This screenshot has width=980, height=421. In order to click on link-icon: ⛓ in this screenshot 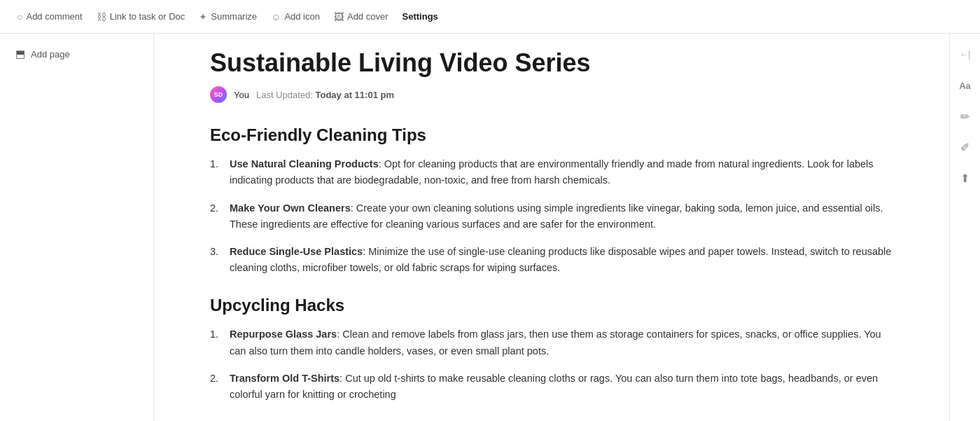, I will do `click(102, 17)`.